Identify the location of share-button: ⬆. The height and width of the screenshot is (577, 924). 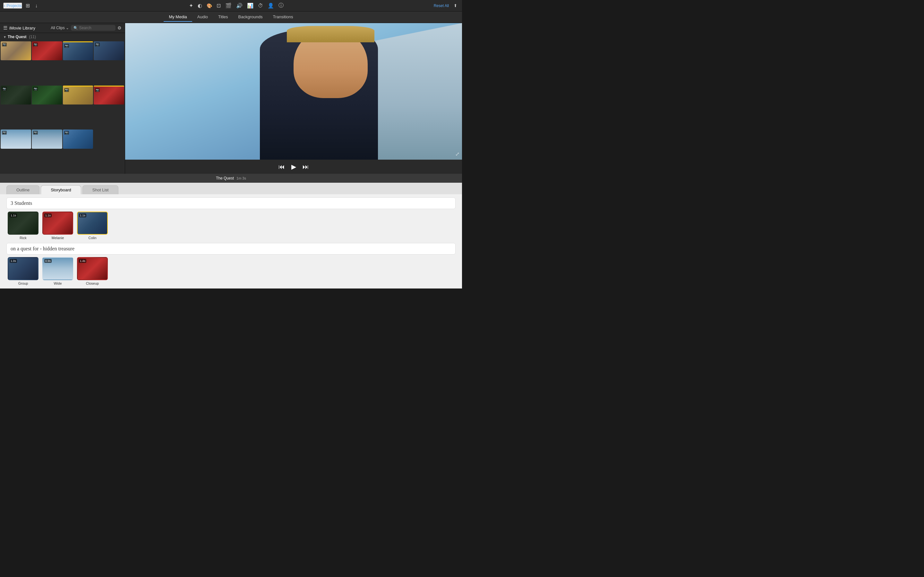
(456, 6).